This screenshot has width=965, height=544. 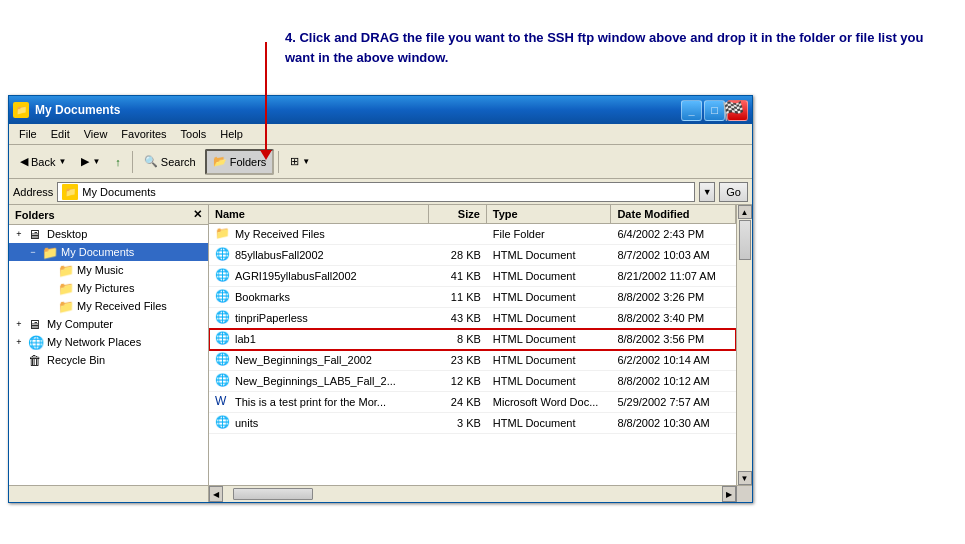 What do you see at coordinates (692, 110) in the screenshot?
I see `minimize-button: _` at bounding box center [692, 110].